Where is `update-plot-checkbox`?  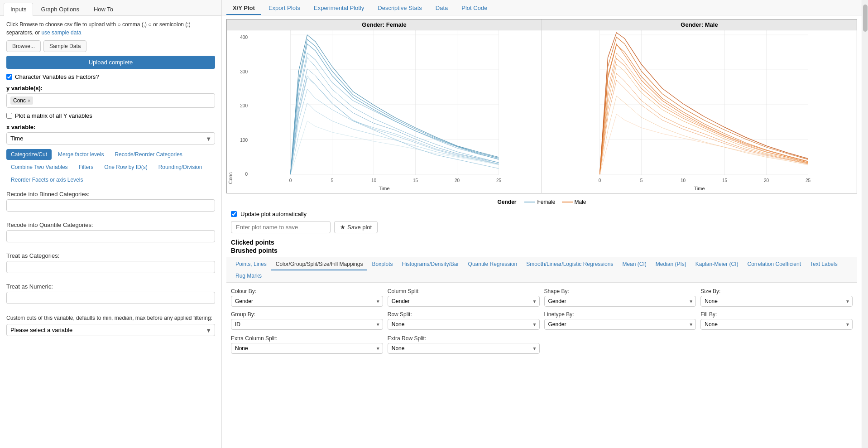
update-plot-checkbox is located at coordinates (234, 214).